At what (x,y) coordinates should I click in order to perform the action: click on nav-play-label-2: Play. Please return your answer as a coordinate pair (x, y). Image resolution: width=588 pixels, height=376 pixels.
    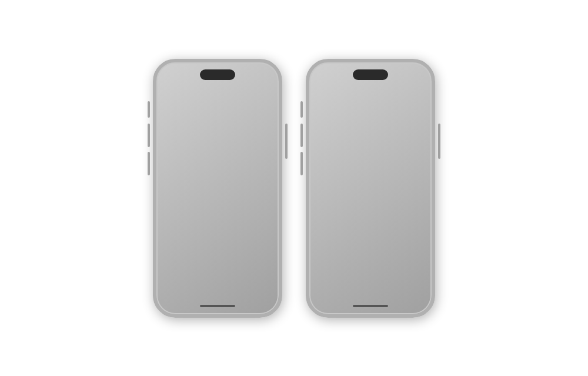
    Looking at the image, I should click on (375, 305).